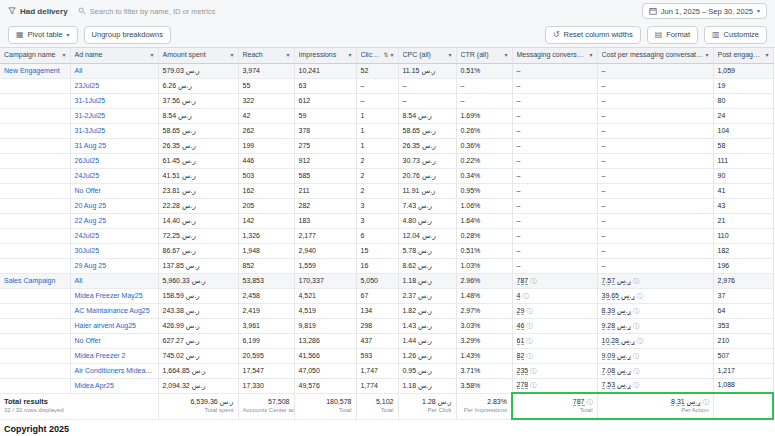 The image size is (775, 436). I want to click on ad-name-link: Air Conditioners Midea Aug25, so click(117, 370).